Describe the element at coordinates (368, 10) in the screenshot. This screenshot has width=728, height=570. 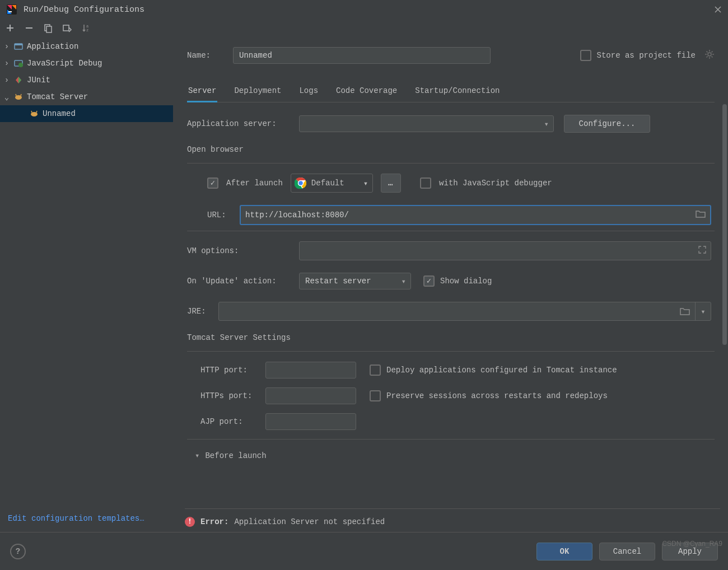
I see `window-title: Run/Debug Configurations` at that location.